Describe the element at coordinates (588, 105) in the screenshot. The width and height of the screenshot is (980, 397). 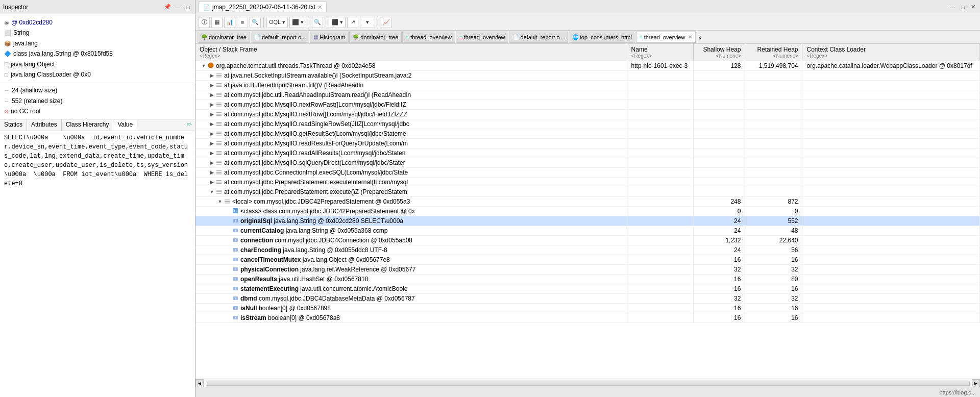
I see `table-row: ▶at com.mysql.jdbc.MysqlIO.nextRowFast([…` at that location.